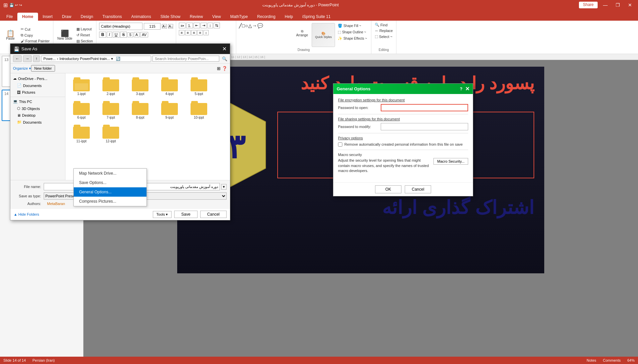 The height and width of the screenshot is (364, 638). Describe the element at coordinates (225, 59) in the screenshot. I see `search-button: 🔍` at that location.